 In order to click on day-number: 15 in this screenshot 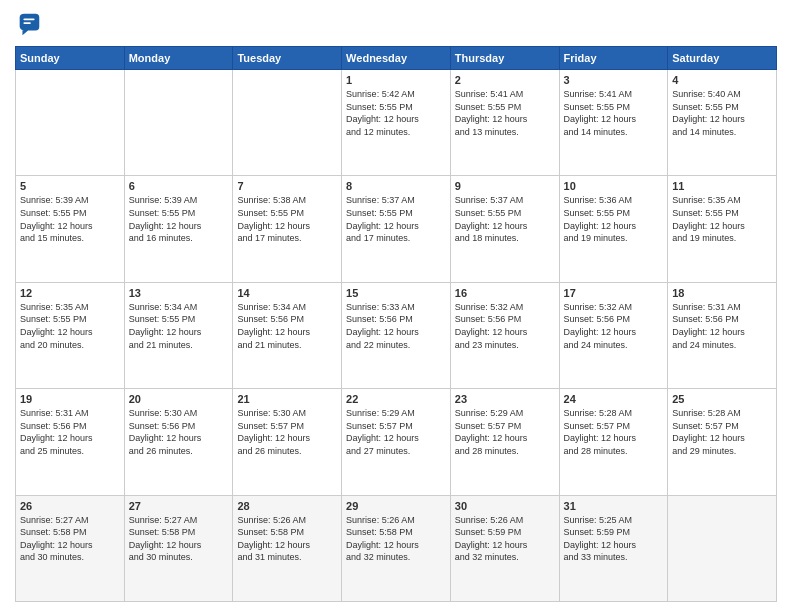, I will do `click(396, 293)`.